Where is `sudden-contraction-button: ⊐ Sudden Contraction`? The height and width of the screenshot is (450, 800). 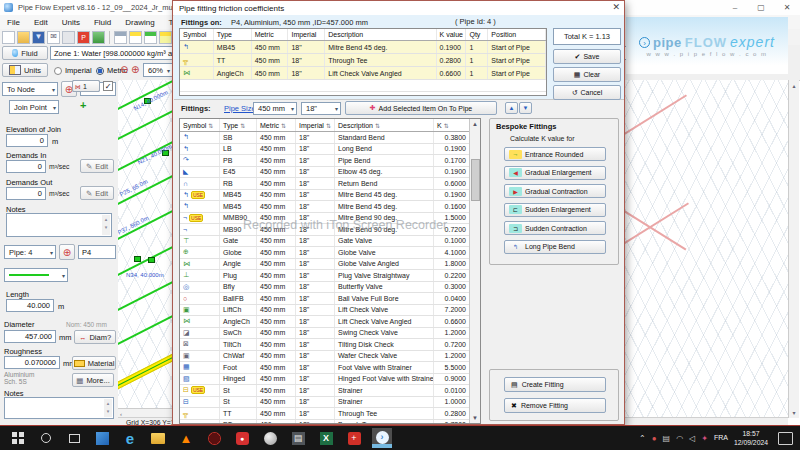
sudden-contraction-button: ⊐ Sudden Contraction is located at coordinates (555, 228).